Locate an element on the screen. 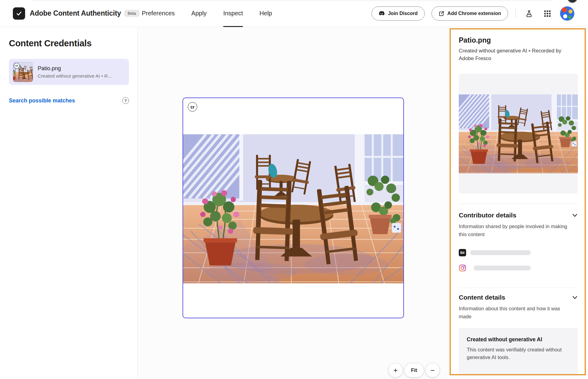  beta-badge: Beta is located at coordinates (132, 13).